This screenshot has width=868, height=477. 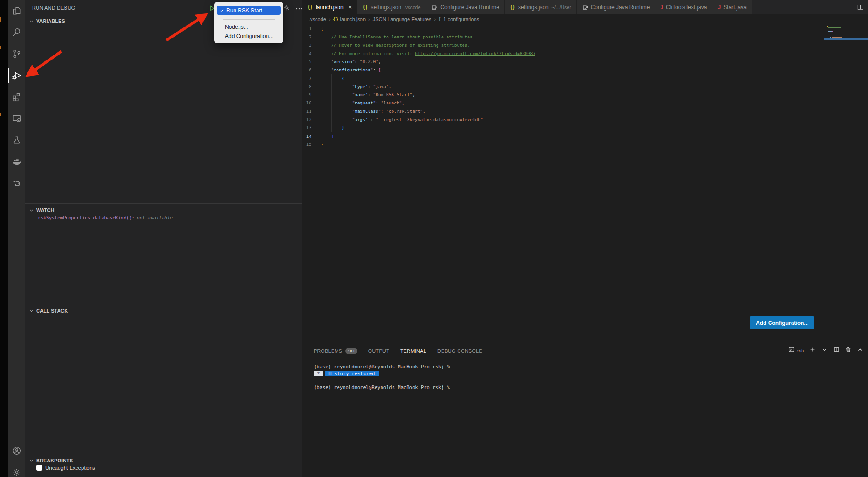 What do you see at coordinates (71, 468) in the screenshot?
I see `uncaught-exceptions-label: Uncaught Exceptions` at bounding box center [71, 468].